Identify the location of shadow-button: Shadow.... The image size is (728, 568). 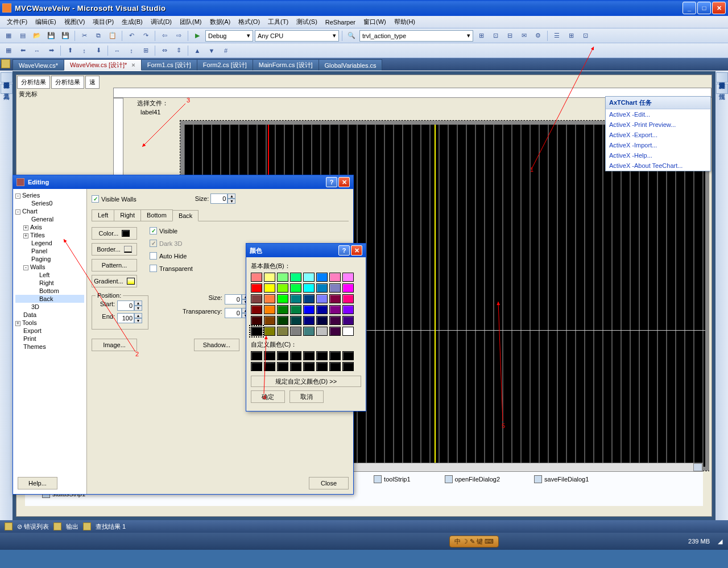
(217, 345).